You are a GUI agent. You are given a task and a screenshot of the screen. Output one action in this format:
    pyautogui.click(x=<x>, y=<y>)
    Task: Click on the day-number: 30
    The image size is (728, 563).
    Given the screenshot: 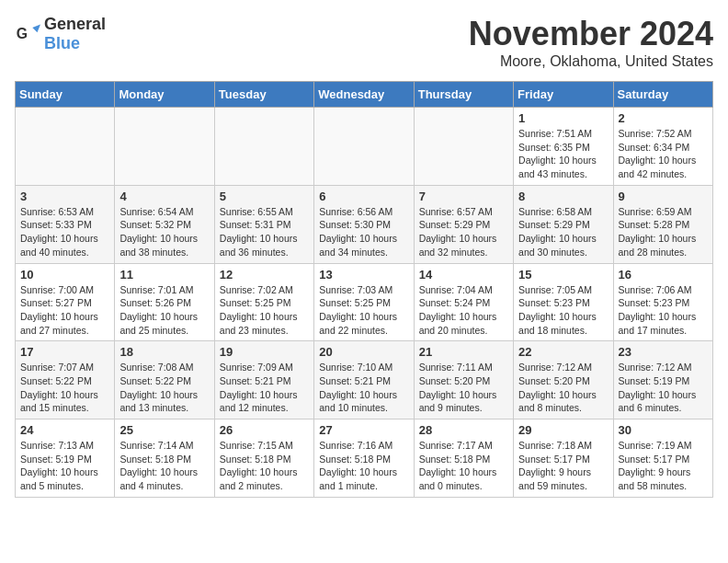 What is the action you would take?
    pyautogui.click(x=664, y=431)
    